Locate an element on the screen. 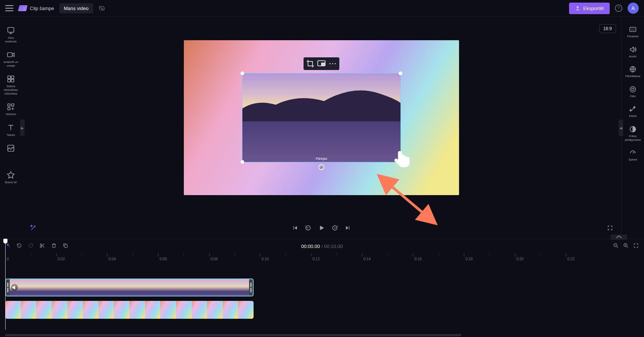 This screenshot has width=644, height=337. auto-compose-icon is located at coordinates (8, 246).